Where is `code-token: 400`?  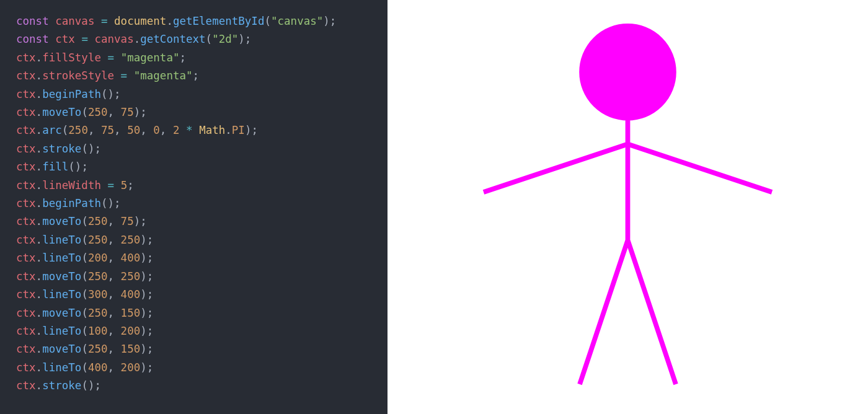 code-token: 400 is located at coordinates (131, 258).